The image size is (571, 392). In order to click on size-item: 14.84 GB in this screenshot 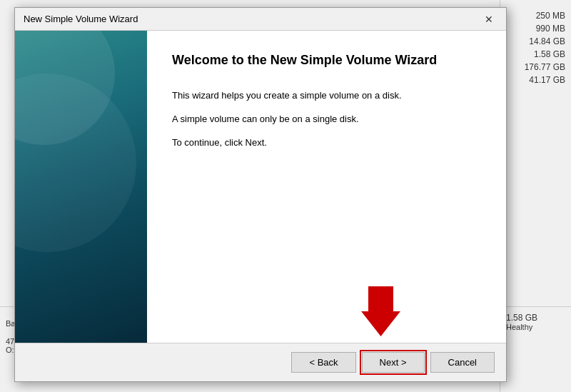, I will do `click(535, 41)`.